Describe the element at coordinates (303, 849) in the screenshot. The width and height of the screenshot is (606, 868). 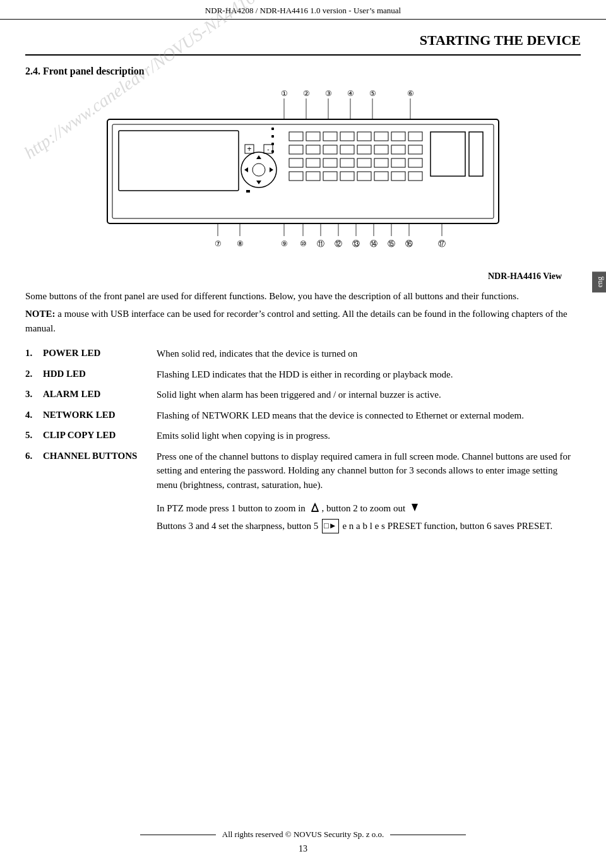
I see `footer-page: 13` at that location.